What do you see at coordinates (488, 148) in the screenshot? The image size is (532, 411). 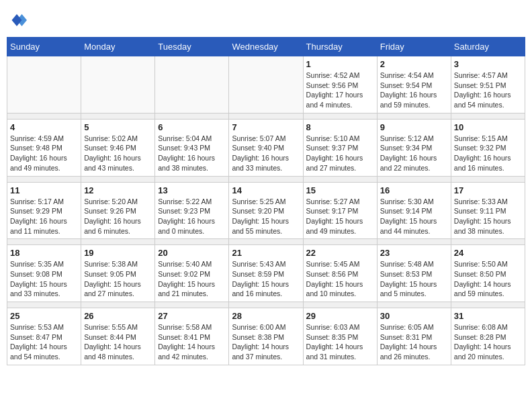 I see `calendar-cell: 10Sunrise: 5:15 AMSunset: 9:32 PMDayligh…` at bounding box center [488, 148].